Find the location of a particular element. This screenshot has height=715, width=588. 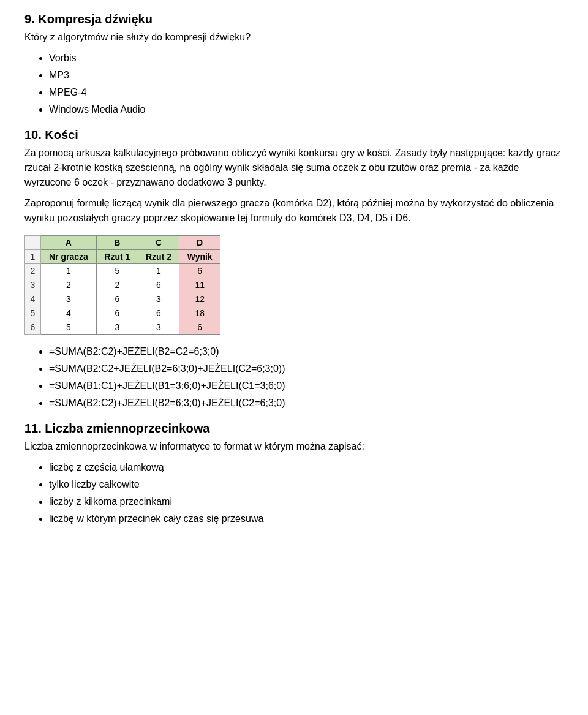

section-9-heading: 9. Kompresja dźwięku is located at coordinates (294, 20).